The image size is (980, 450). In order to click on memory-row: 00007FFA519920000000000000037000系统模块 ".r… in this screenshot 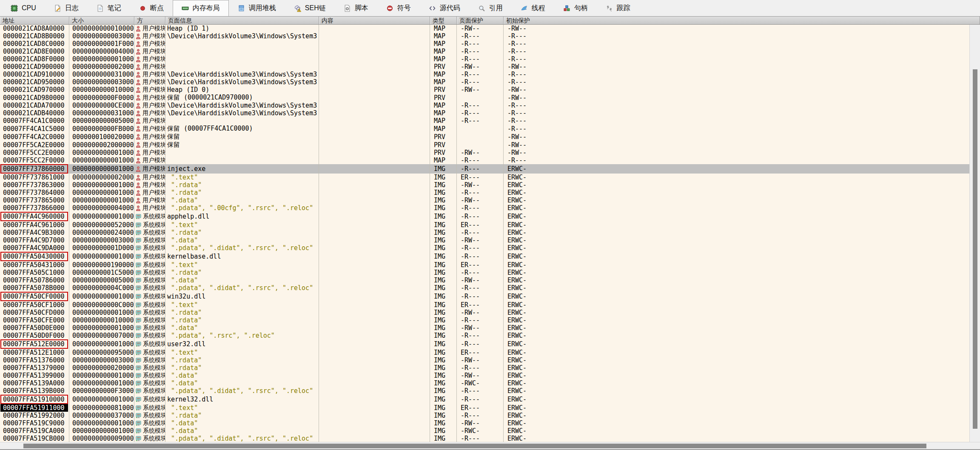, I will do `click(485, 416)`.